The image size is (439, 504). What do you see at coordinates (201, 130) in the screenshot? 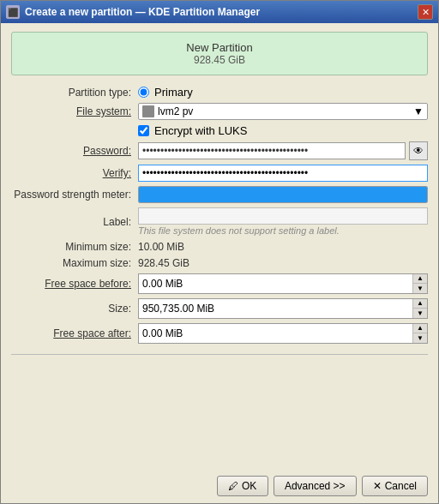
I see `encrypt-label: Encrypt with LUKS` at bounding box center [201, 130].